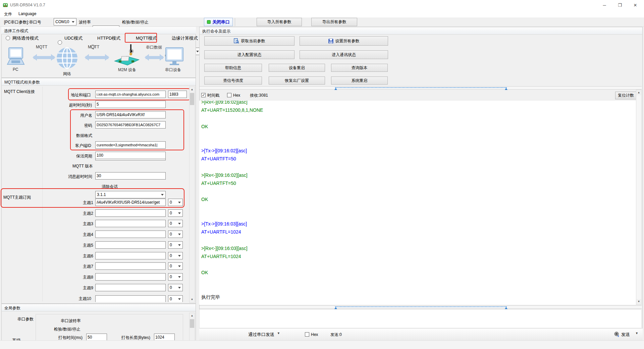 This screenshot has width=644, height=349. I want to click on log-options-row: 时间戳 Hex 接收:3081 复位计数, so click(421, 95).